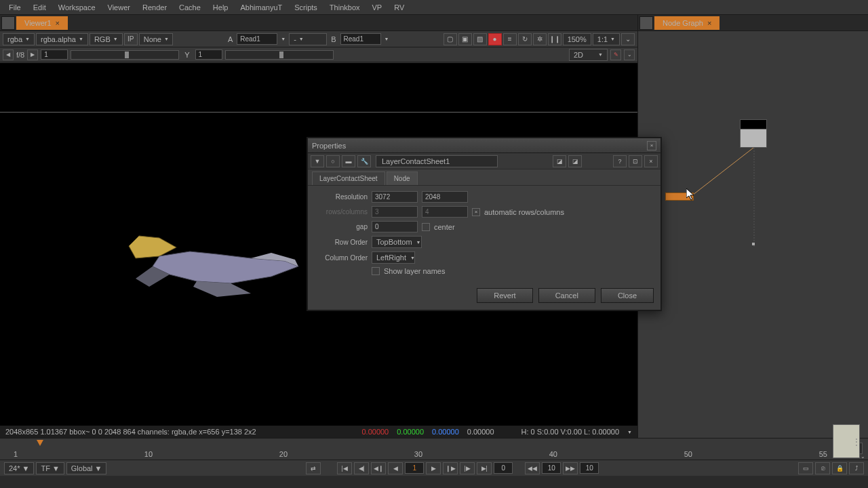  What do you see at coordinates (40, 443) in the screenshot?
I see `playhead-icon` at bounding box center [40, 443].